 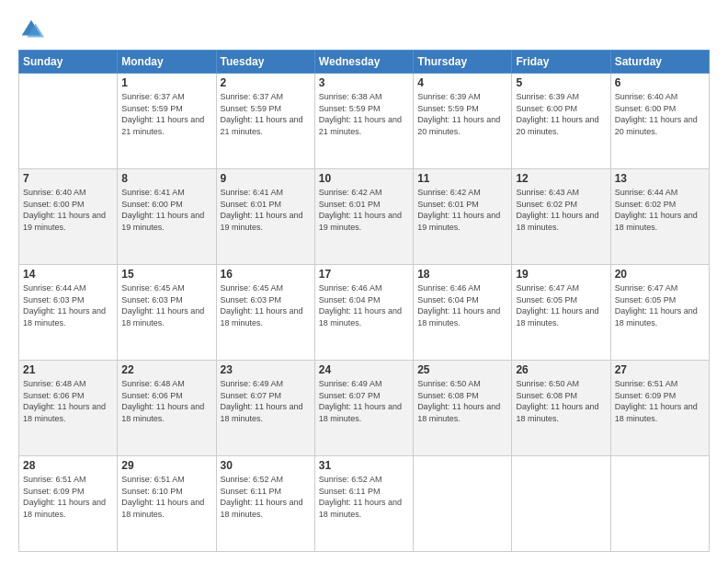 What do you see at coordinates (463, 313) in the screenshot?
I see `calendar-cell: 18 Sunrise: 6:46 AMSunset: 6:04 PMDaylig…` at bounding box center [463, 313].